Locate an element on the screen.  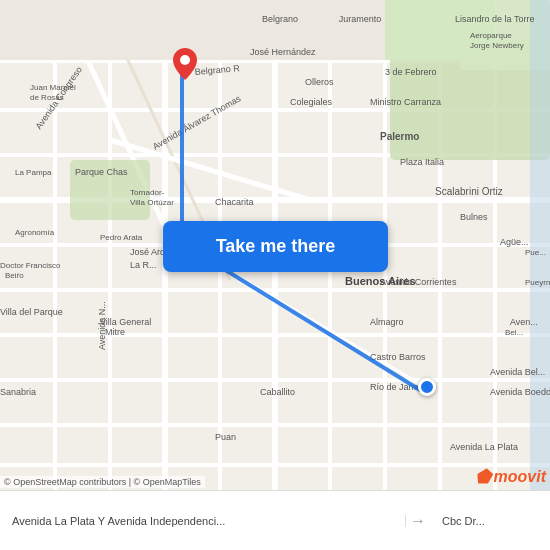
destination-label: Cbc Dr... is located at coordinates (490, 521).